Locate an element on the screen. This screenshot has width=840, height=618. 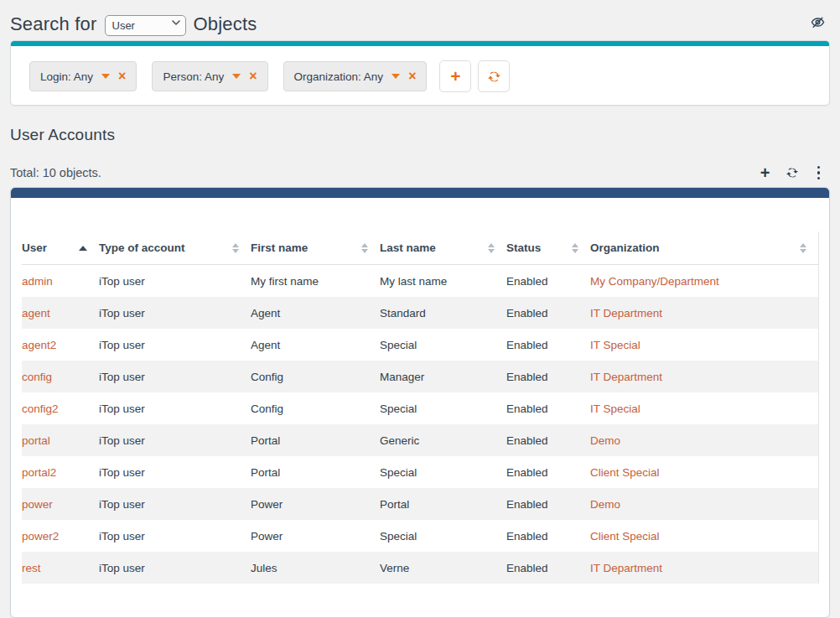
user-link: config2 is located at coordinates (40, 409).